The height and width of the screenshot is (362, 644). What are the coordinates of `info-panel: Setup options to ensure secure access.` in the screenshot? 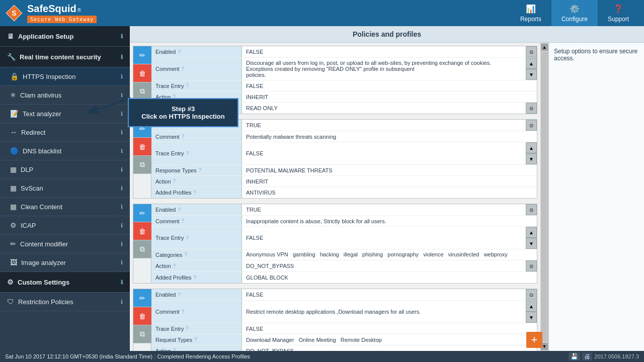 It's located at (596, 197).